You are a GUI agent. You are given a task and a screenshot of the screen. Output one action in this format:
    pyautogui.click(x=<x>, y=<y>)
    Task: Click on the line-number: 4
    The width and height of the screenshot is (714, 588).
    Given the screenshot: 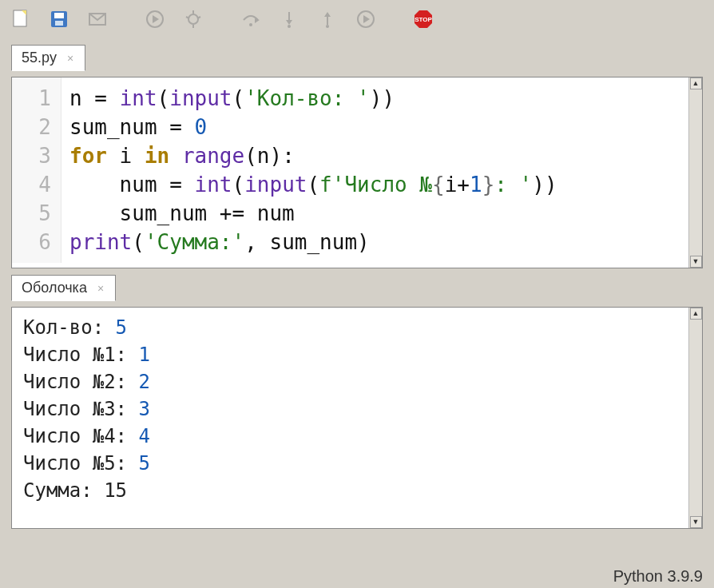 What is the action you would take?
    pyautogui.click(x=32, y=185)
    